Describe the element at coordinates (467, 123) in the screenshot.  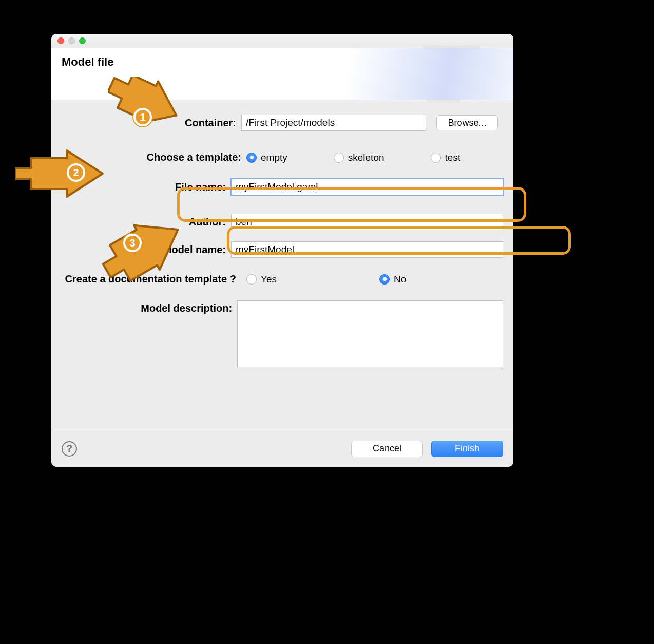
I see `browse-button: Browse...` at that location.